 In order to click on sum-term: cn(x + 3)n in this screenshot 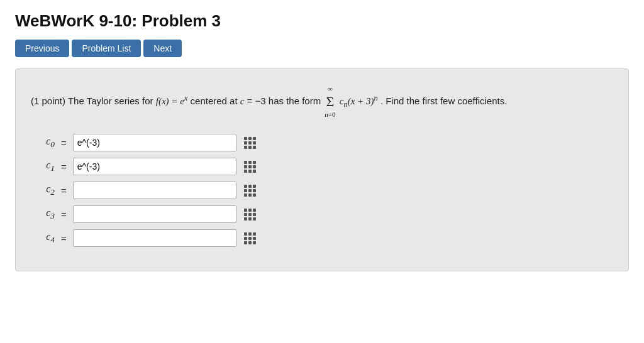, I will do `click(358, 101)`.